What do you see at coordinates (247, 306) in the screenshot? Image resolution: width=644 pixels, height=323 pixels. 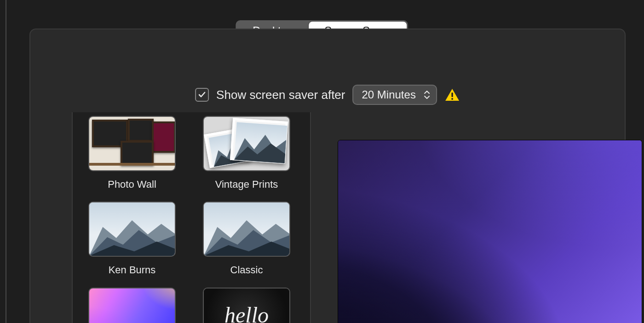 I see `saver-item-hello: hello Hello` at bounding box center [247, 306].